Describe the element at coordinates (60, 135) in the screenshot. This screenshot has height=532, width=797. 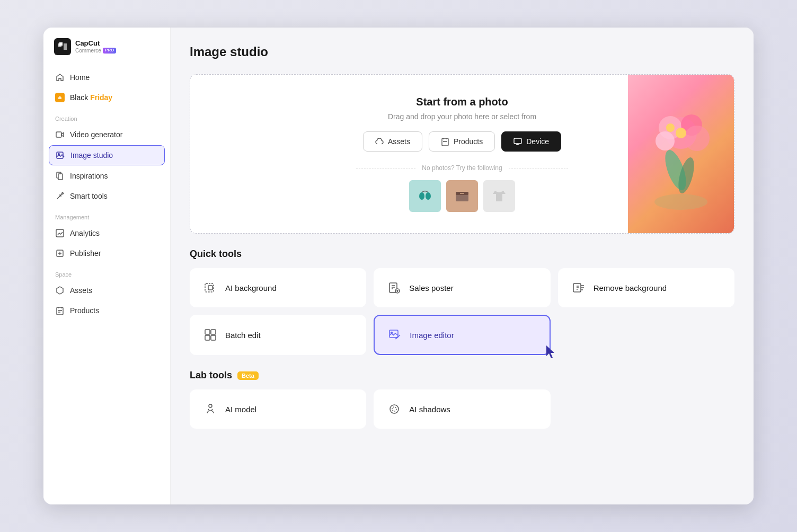
I see `video-icon` at that location.